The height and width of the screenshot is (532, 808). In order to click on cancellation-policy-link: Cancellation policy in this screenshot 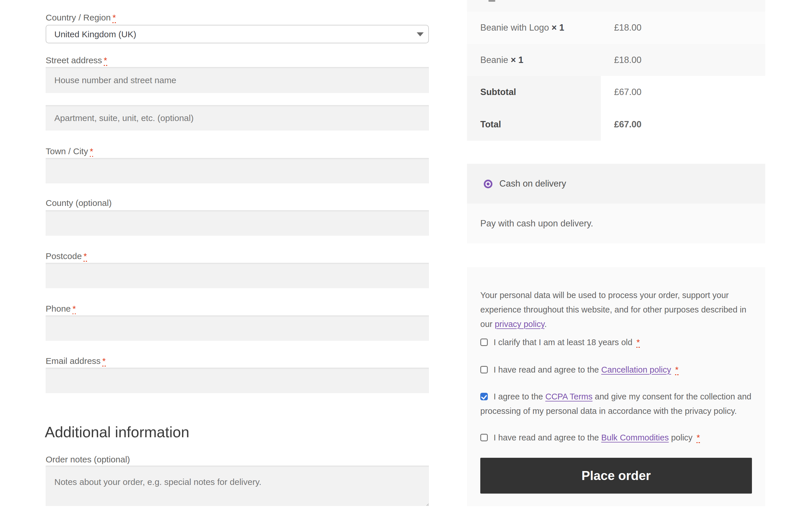, I will do `click(636, 370)`.